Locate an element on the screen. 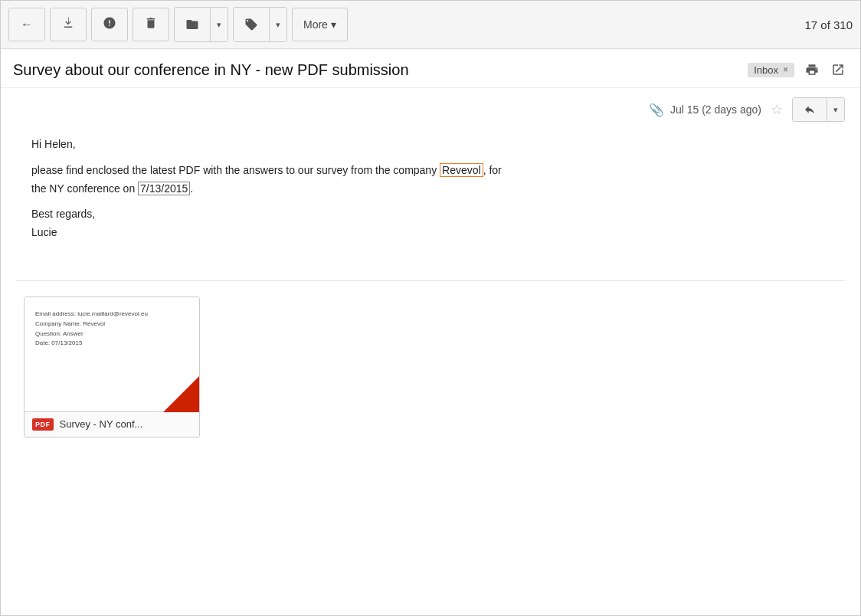 This screenshot has height=616, width=861. attachment-footer: PDF Survey - NY conf... is located at coordinates (112, 424).